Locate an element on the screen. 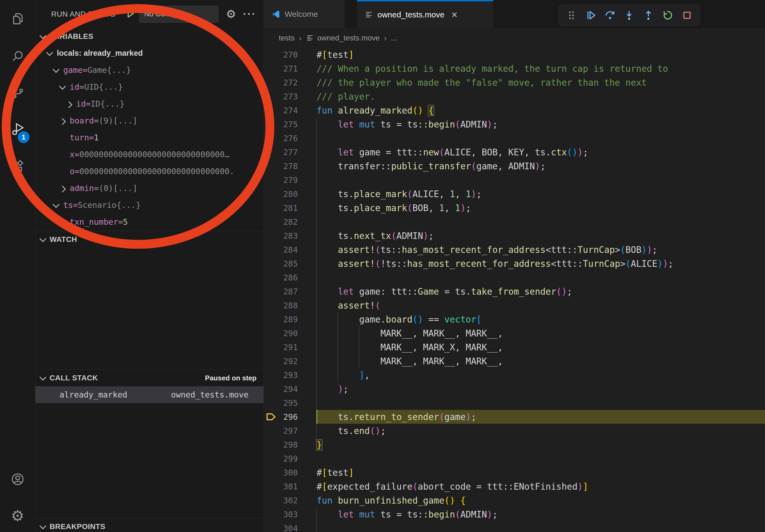 This screenshot has width=765, height=532. variable-row: id = UID{...} is located at coordinates (149, 87).